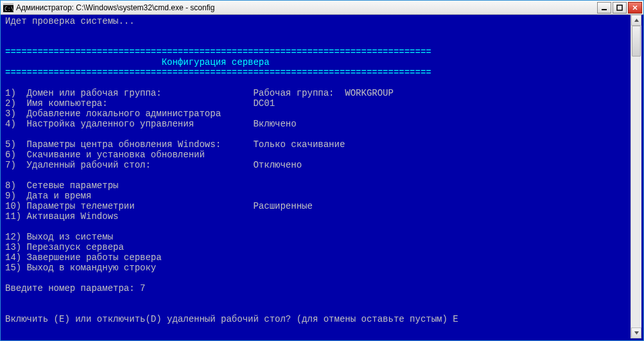 The image size is (644, 341). I want to click on titlebar: C:\ Администратор: C:\Windows\system32\c…, so click(322, 8).